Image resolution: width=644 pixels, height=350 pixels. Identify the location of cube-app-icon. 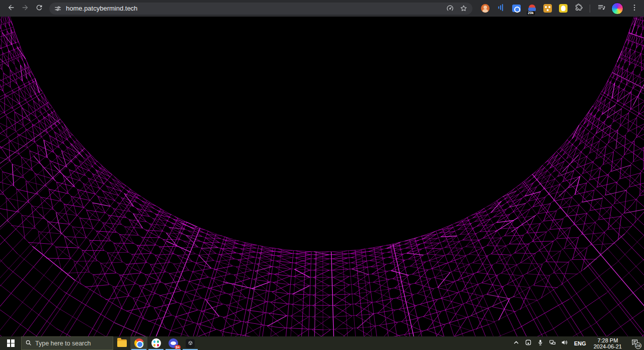
(190, 343).